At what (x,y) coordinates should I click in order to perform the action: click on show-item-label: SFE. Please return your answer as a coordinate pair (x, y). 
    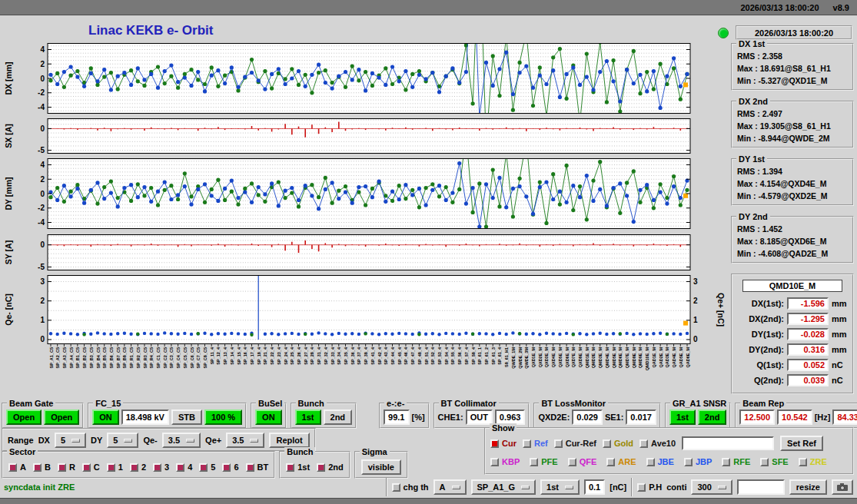
    Looking at the image, I should click on (779, 462).